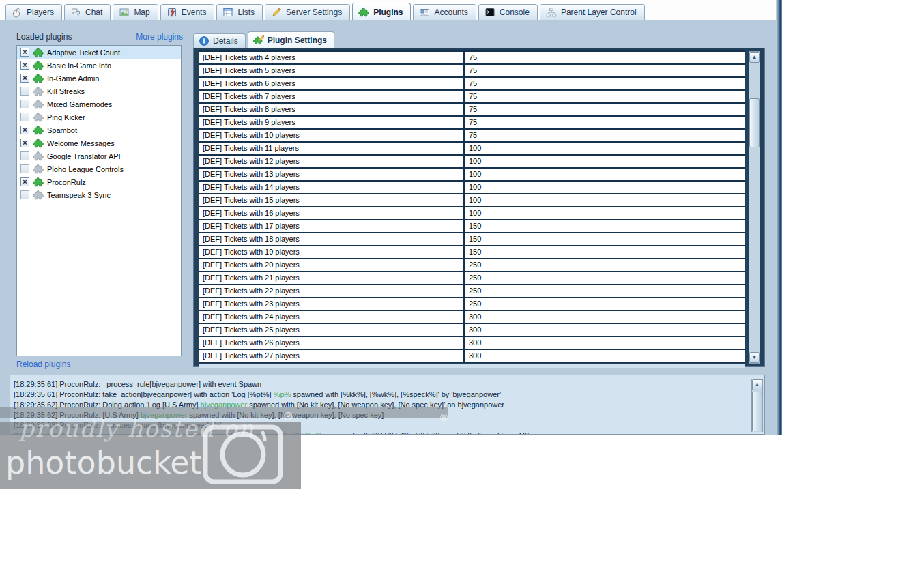 This screenshot has height=580, width=924. What do you see at coordinates (99, 195) in the screenshot?
I see `plugin-list-item: Teamspeak 3 Sync` at bounding box center [99, 195].